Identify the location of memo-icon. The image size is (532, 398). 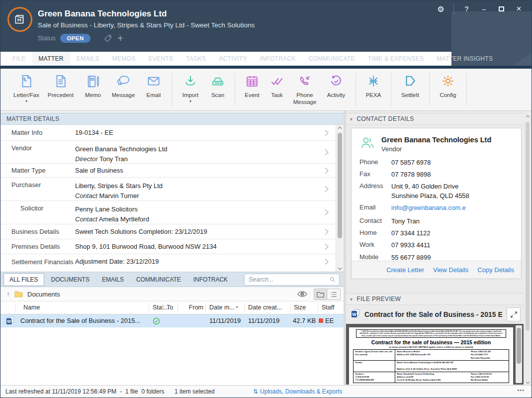
(93, 81).